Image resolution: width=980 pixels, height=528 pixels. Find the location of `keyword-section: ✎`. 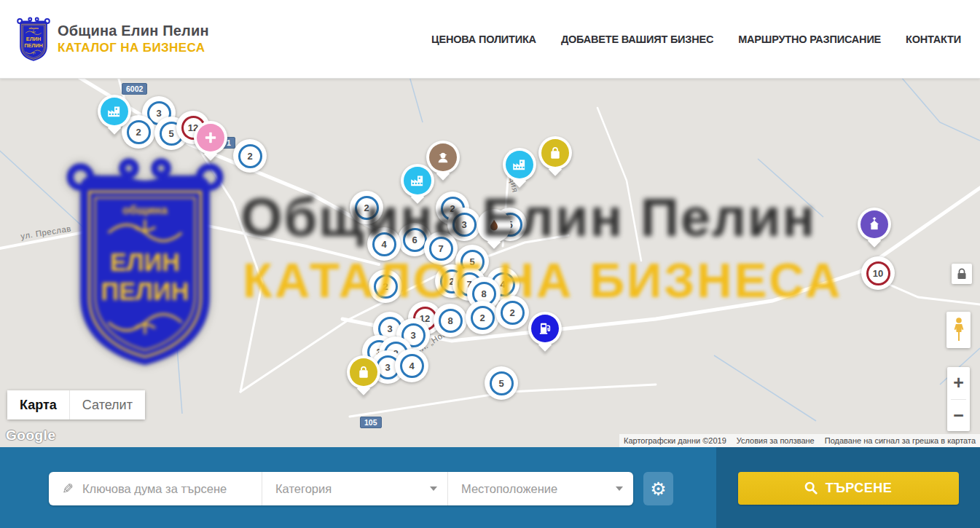

keyword-section: ✎ is located at coordinates (155, 489).